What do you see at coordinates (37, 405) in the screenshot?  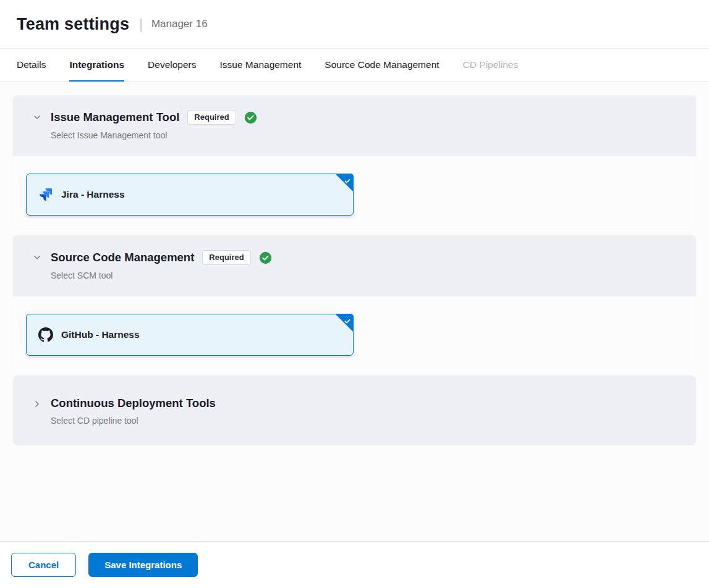 I see `expand-section-button` at bounding box center [37, 405].